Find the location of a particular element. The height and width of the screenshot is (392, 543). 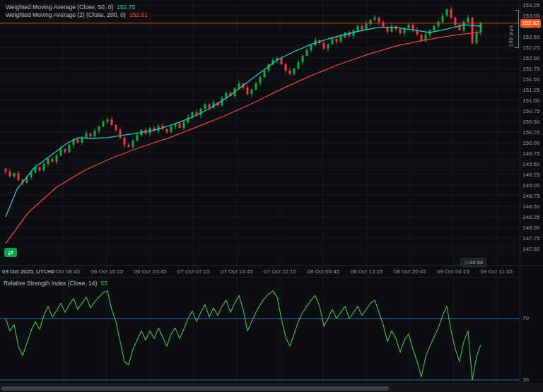

time-tick: 08 Oct 20:45 is located at coordinates (410, 271).